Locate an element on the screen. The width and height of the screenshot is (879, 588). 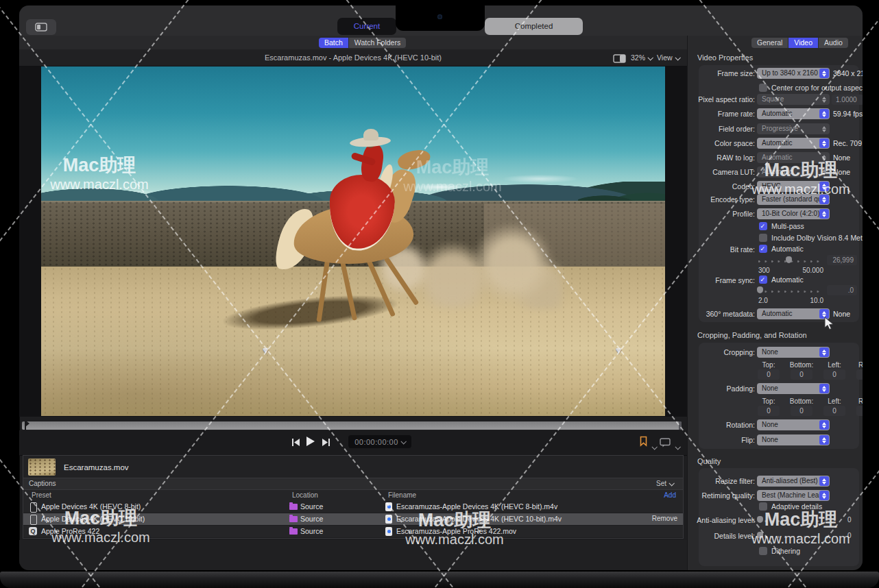
frame-sync-auto-checkbox is located at coordinates (763, 280).